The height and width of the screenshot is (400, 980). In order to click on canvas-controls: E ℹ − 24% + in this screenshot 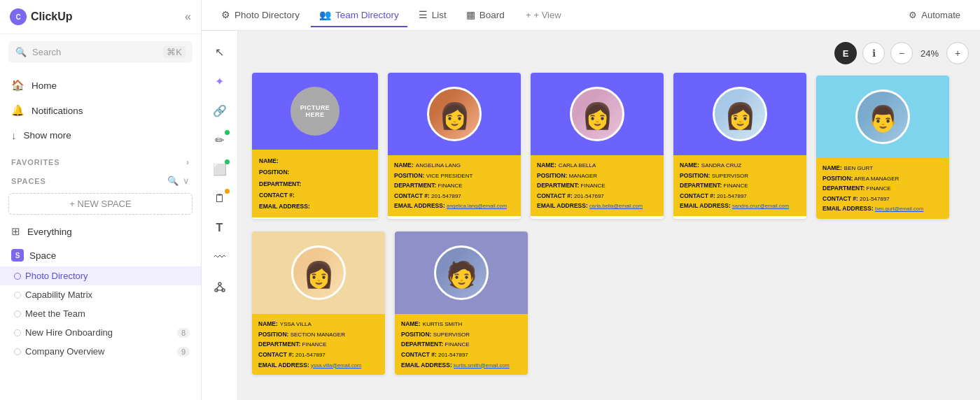, I will do `click(902, 53)`.